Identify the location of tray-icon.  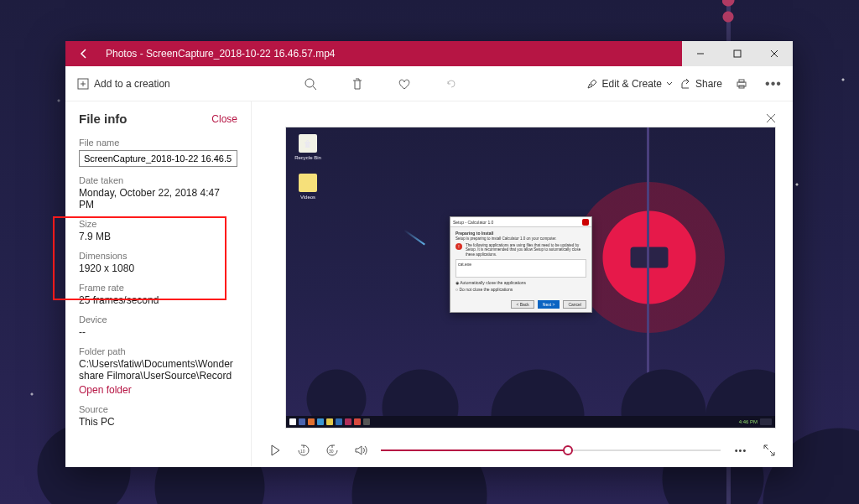
(766, 422).